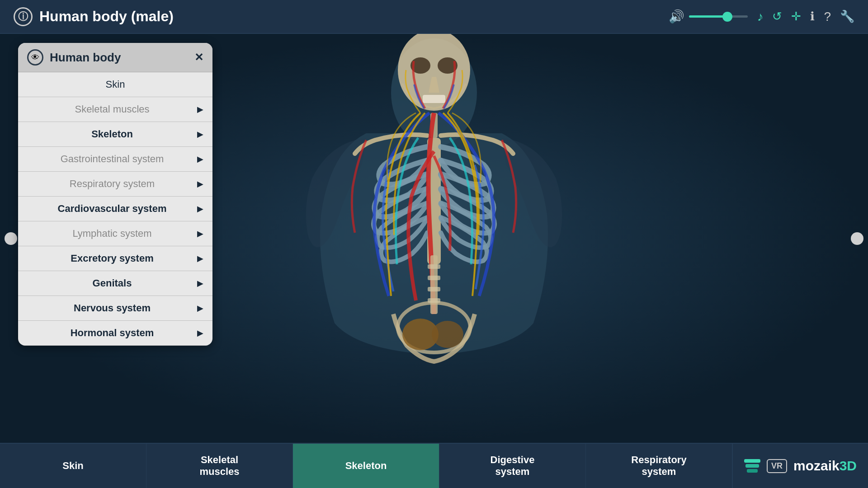 The image size is (868, 488). Describe the element at coordinates (115, 258) in the screenshot. I see `menu-item-excretory-system: Excretory system▶` at that location.